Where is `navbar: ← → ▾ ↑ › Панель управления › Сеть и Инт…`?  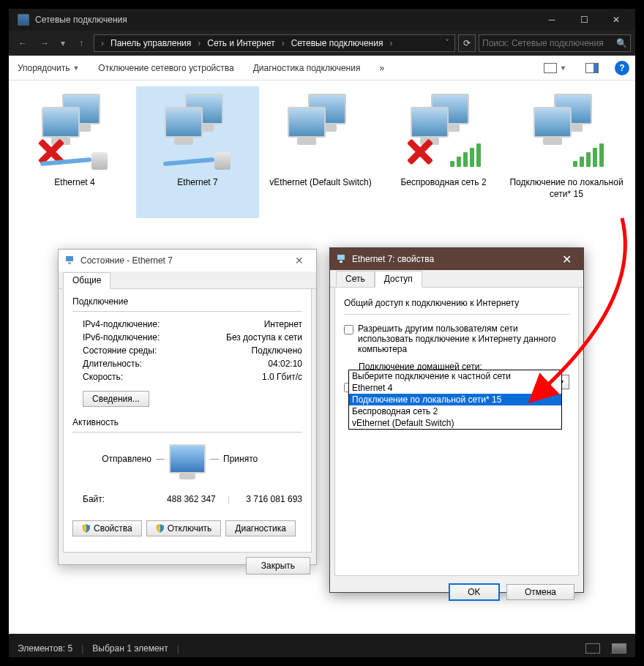
navbar: ← → ▾ ↑ › Панель управления › Сеть и Инт… is located at coordinates (322, 43).